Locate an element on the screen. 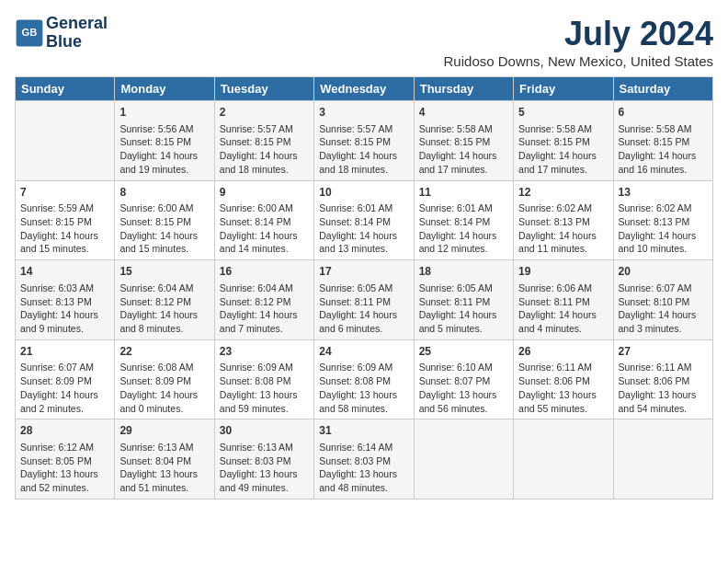  day-number: 28 is located at coordinates (64, 431).